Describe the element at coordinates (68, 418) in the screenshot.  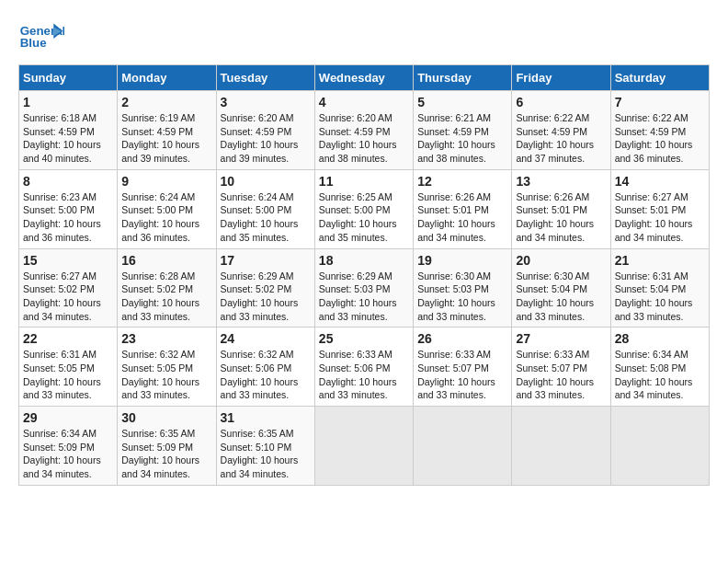
I see `day-number: 29` at that location.